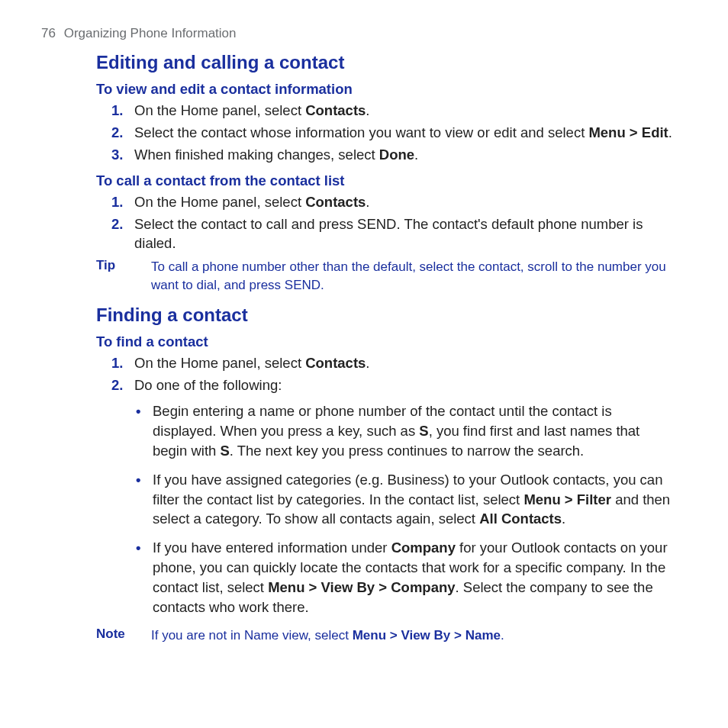  I want to click on chapter-title: Organizing Phone Information, so click(150, 34).